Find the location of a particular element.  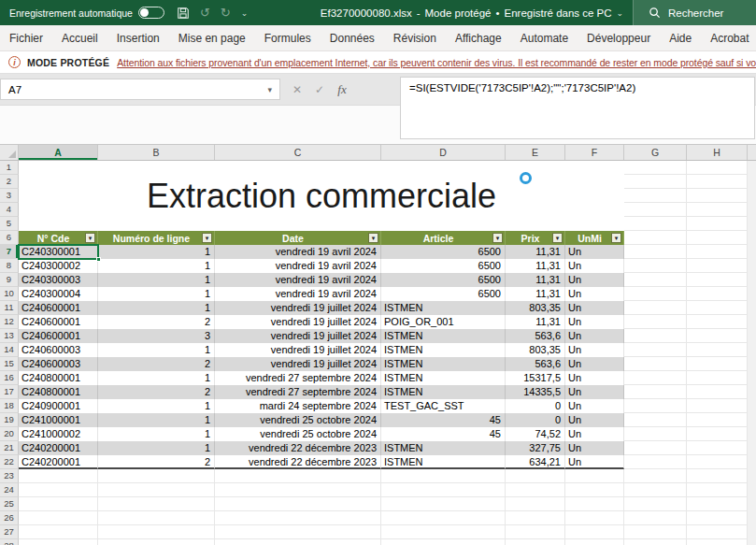

cell-A24 is located at coordinates (58, 490).